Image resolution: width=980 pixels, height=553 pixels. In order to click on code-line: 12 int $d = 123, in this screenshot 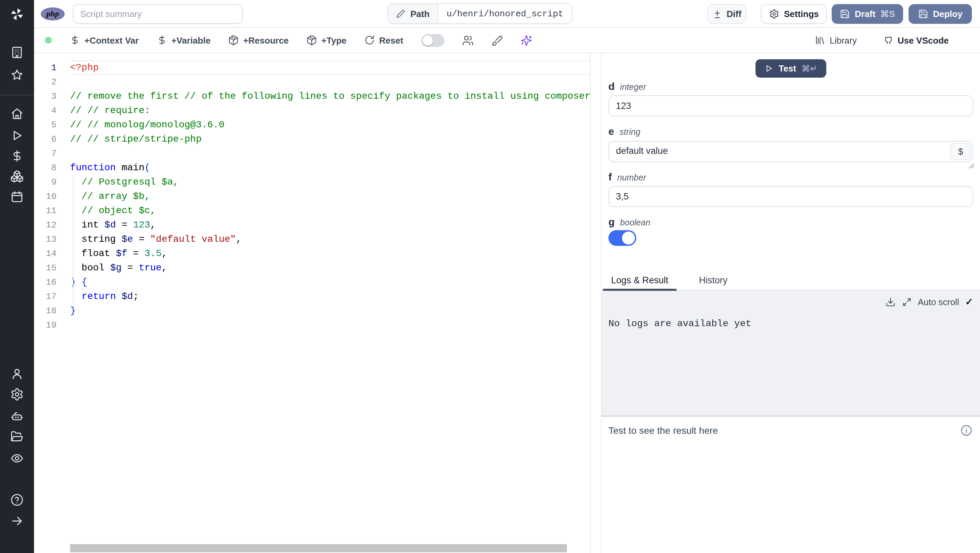, I will do `click(312, 225)`.